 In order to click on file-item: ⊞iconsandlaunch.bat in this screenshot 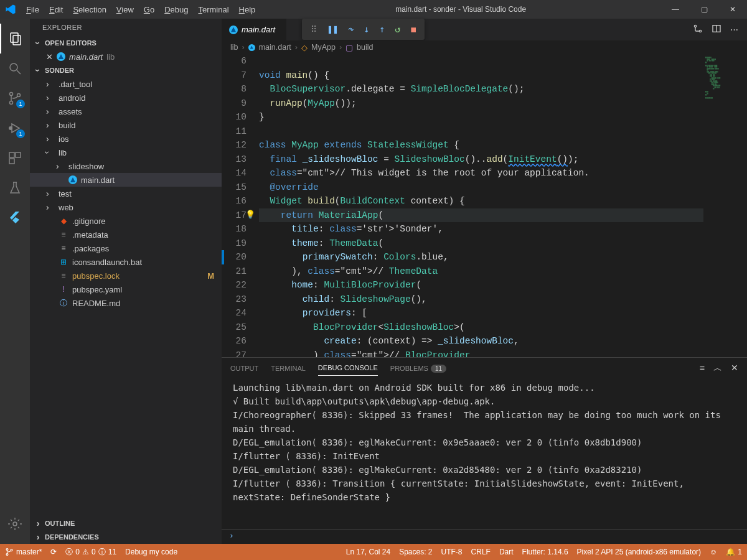, I will do `click(126, 262)`.